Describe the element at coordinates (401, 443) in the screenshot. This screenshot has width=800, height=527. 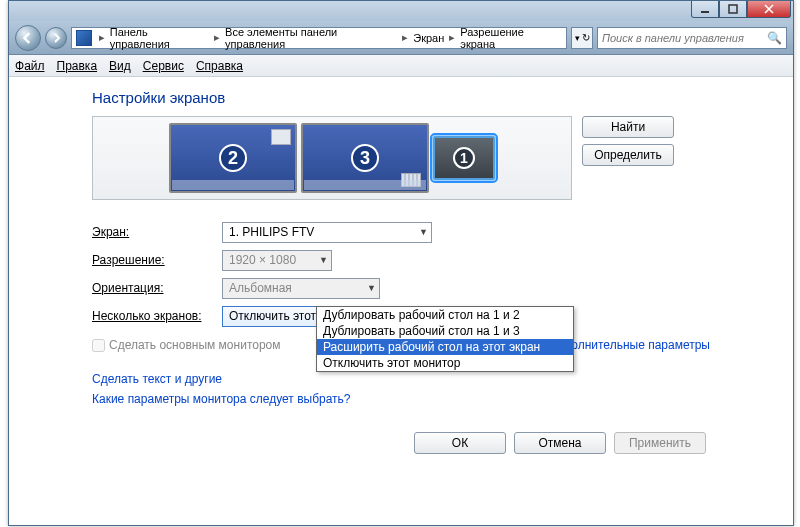
I see `dialog-buttons: ОК Отмена Применить` at that location.